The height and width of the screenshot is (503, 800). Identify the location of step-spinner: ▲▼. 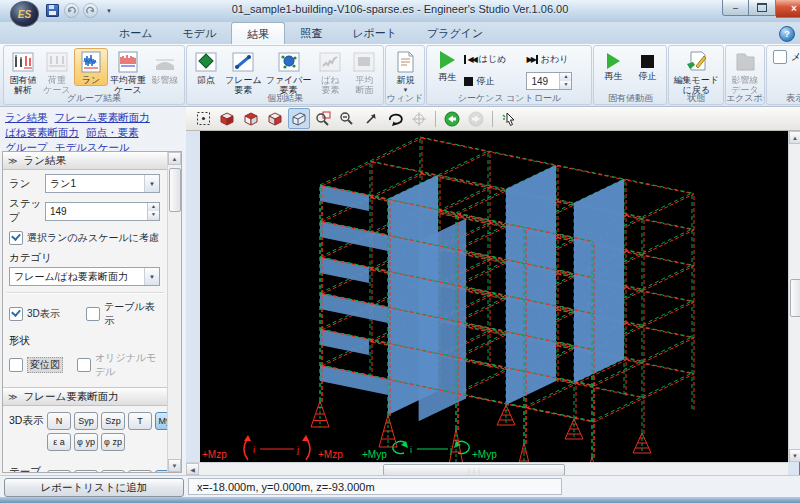
(565, 81).